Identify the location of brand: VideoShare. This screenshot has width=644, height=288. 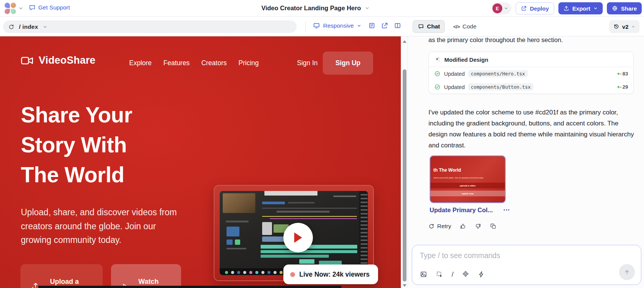
(58, 61).